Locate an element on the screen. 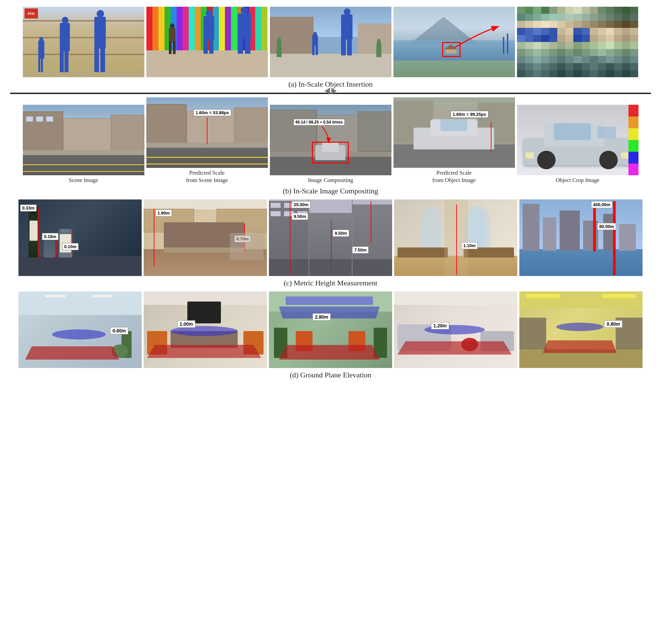 Image resolution: width=661 pixels, height=644 pixels. caption-d-text: (d) Ground Plane Elevation is located at coordinates (331, 375).